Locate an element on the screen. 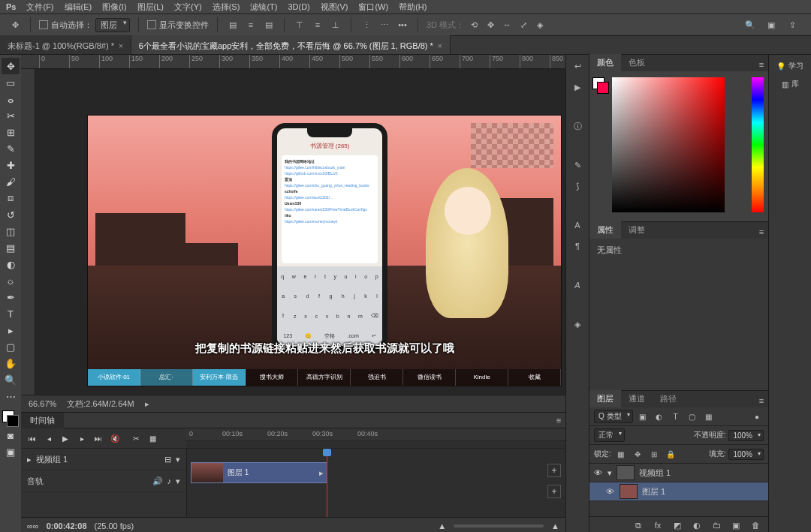 The image size is (811, 532). search-icon: 🔍 is located at coordinates (750, 25).